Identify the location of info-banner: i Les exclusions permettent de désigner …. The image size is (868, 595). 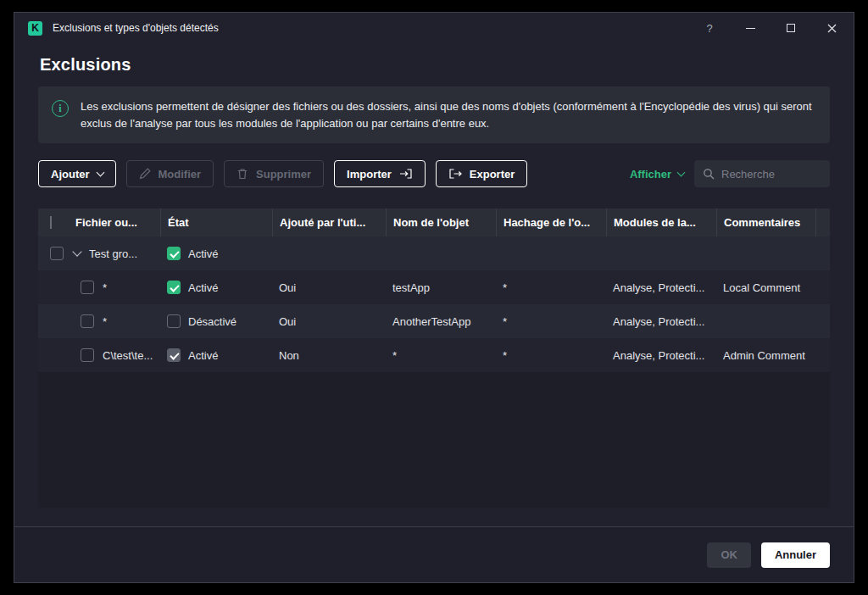
(434, 115).